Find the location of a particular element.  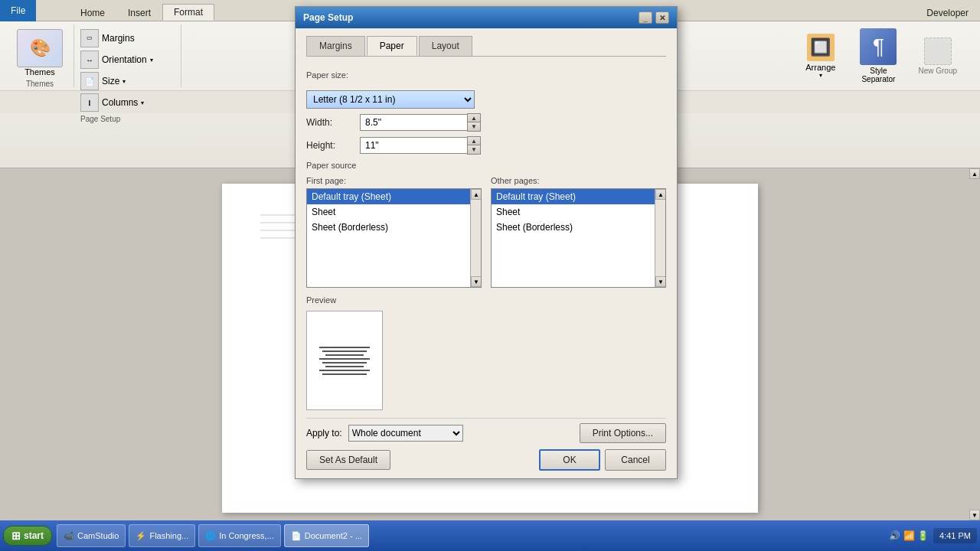

taskbar-right: 🔊 📶 🔋 4:41 PM is located at coordinates (933, 536).